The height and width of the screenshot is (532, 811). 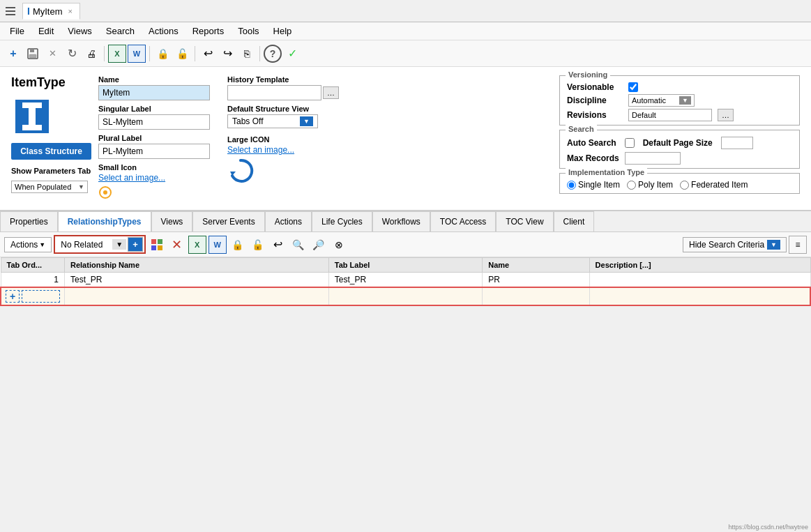 I want to click on redo-button: ↪, so click(x=227, y=54).